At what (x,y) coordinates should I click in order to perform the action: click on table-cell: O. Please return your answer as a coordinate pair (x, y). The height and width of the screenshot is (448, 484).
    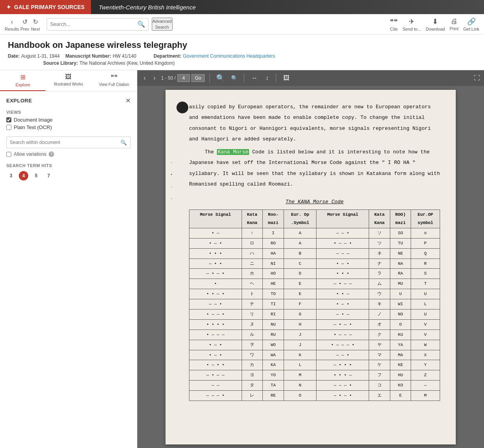
    Looking at the image, I should click on (300, 396).